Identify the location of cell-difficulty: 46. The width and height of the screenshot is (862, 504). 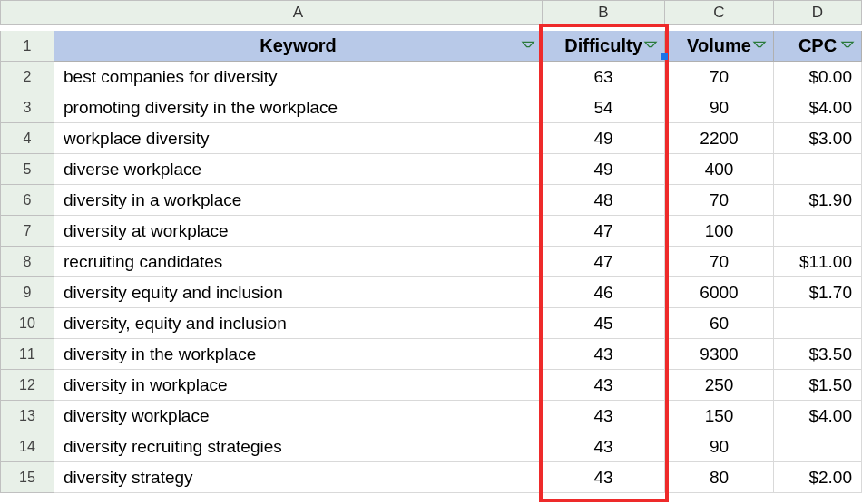
(604, 293).